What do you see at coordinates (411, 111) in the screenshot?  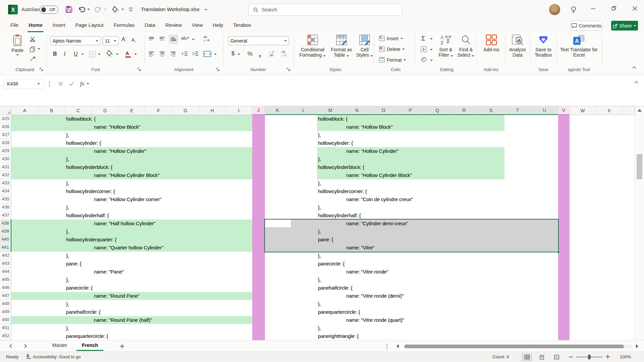 I see `column-header-P: P` at bounding box center [411, 111].